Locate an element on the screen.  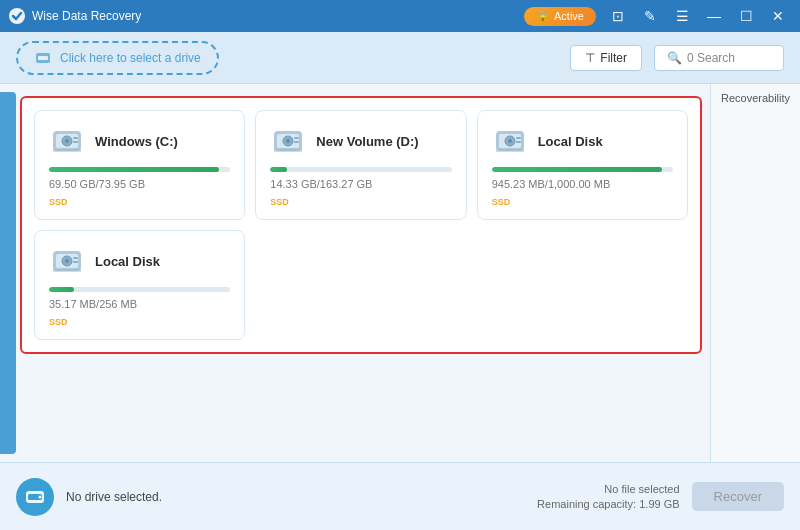
drive-card: Windows (C:)69.50 GB/73.95 GBSSD is located at coordinates (140, 165).